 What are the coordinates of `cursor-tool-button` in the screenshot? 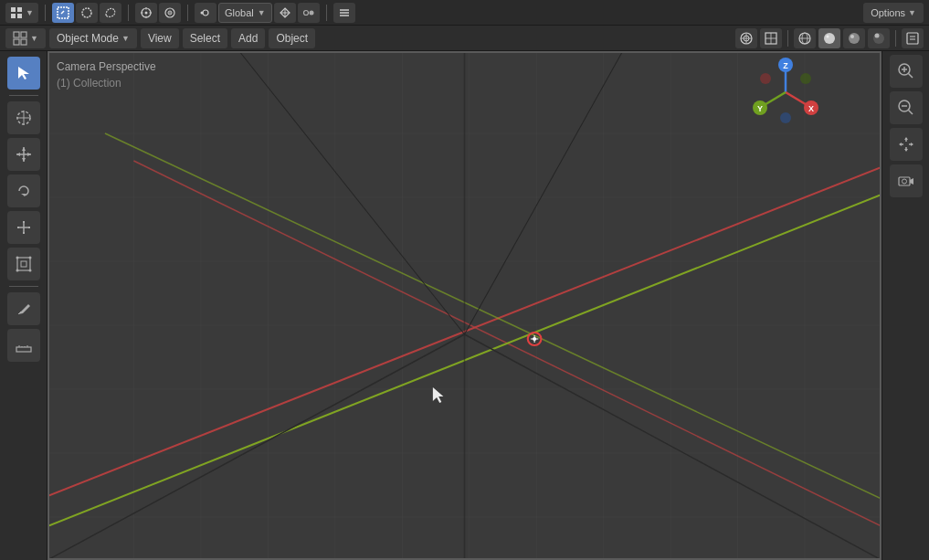 It's located at (24, 118).